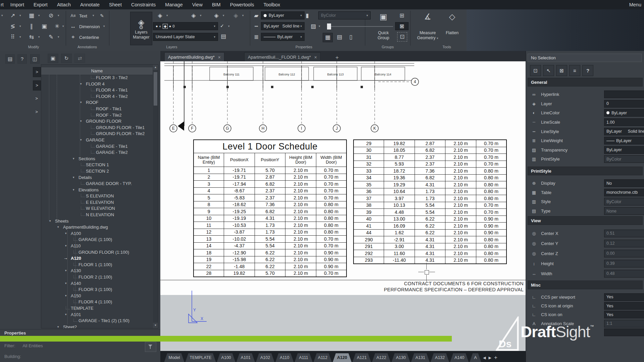  Describe the element at coordinates (428, 26) in the screenshot. I see `measure-geometry-button: ∡ Measure Geometry ▾` at that location.